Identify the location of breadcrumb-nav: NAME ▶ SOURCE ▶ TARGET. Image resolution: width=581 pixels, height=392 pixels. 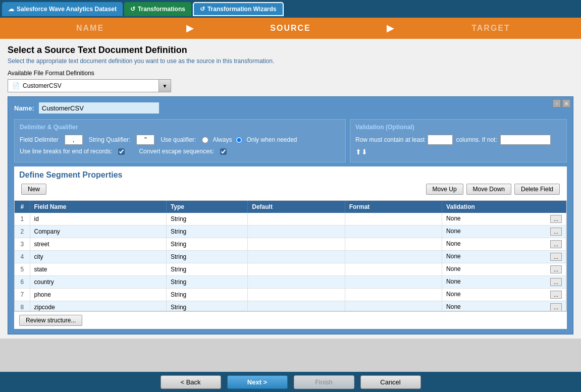
(291, 28).